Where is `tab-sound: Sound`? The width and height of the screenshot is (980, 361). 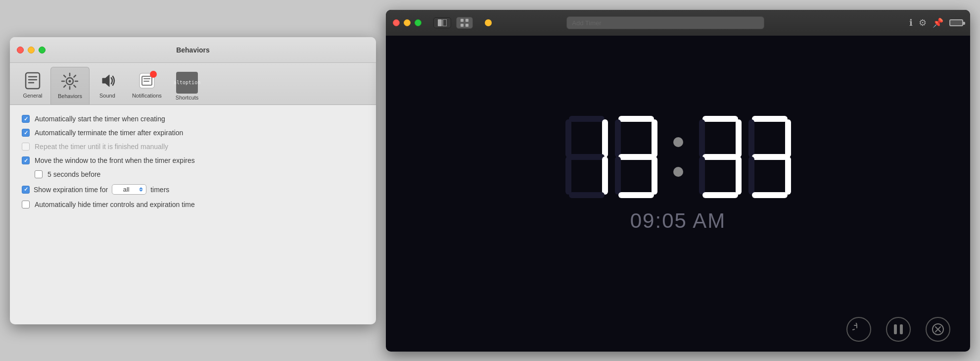 tab-sound: Sound is located at coordinates (107, 86).